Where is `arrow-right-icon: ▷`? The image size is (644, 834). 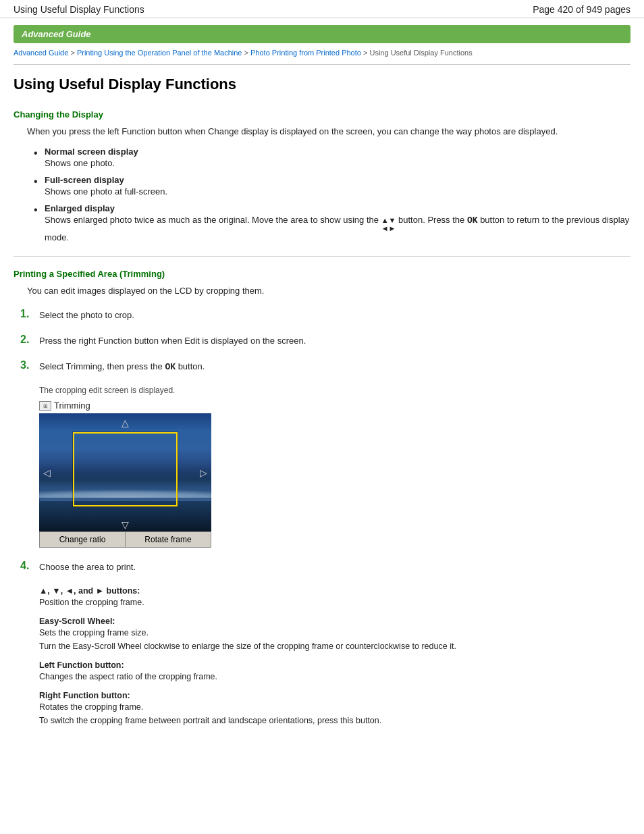 arrow-right-icon: ▷ is located at coordinates (204, 473).